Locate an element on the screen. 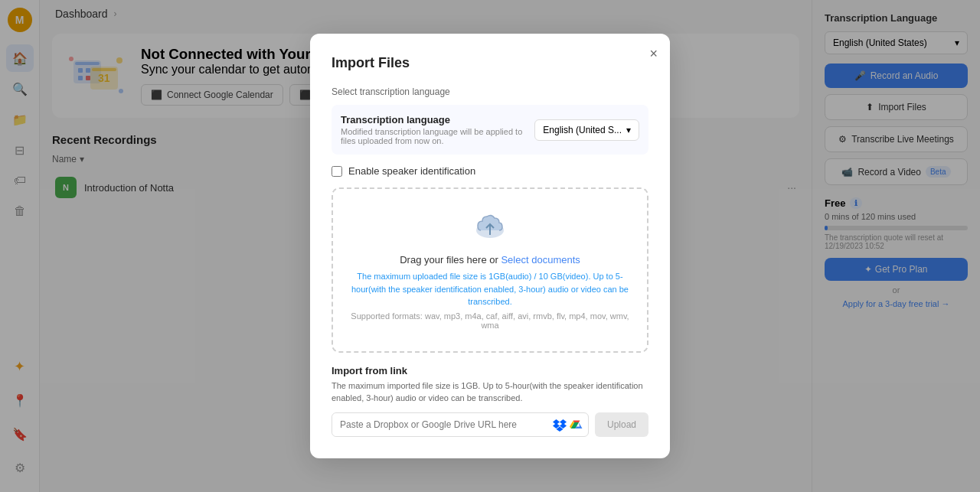 The height and width of the screenshot is (492, 980). drop-text: Drag your files here or Select documents is located at coordinates (490, 260).